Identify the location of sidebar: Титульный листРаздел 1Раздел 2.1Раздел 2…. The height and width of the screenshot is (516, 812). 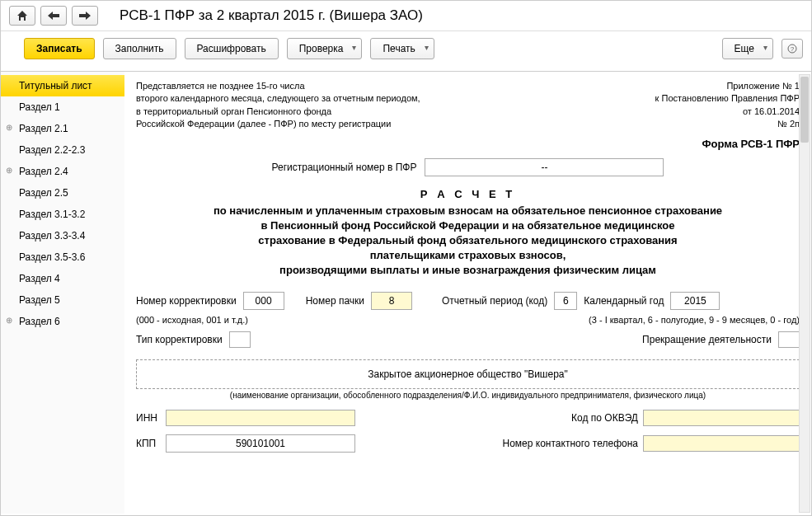
(63, 293).